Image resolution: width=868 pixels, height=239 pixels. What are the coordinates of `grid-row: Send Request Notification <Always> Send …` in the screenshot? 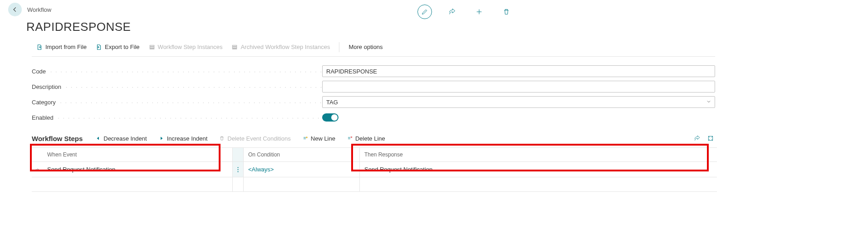 It's located at (374, 170).